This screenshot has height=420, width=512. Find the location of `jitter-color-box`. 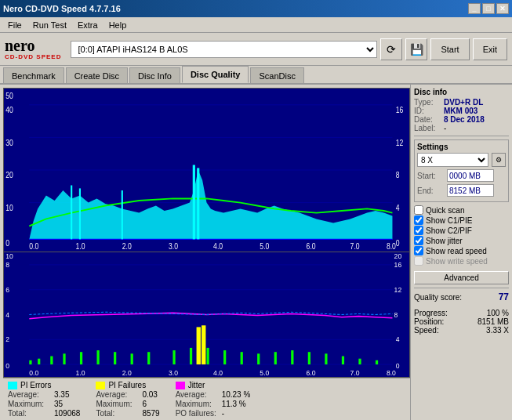

jitter-color-box is located at coordinates (180, 386).